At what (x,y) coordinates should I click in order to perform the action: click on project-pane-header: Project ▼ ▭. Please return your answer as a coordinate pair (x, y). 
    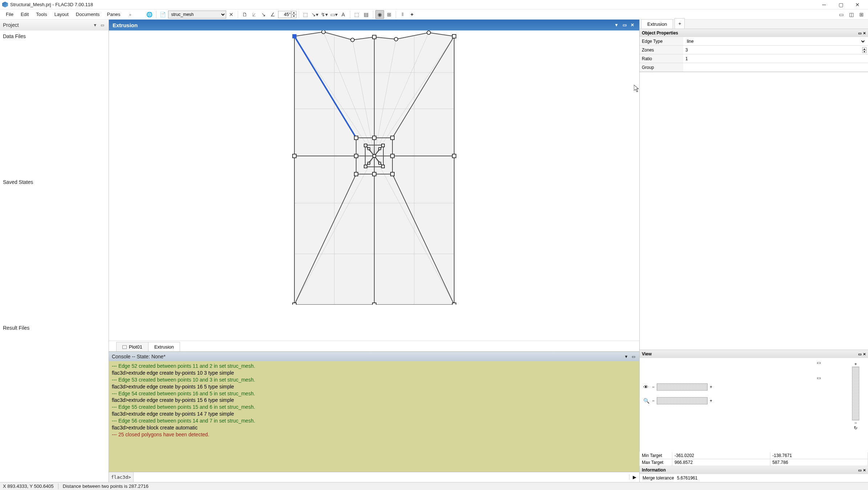
    Looking at the image, I should click on (54, 25).